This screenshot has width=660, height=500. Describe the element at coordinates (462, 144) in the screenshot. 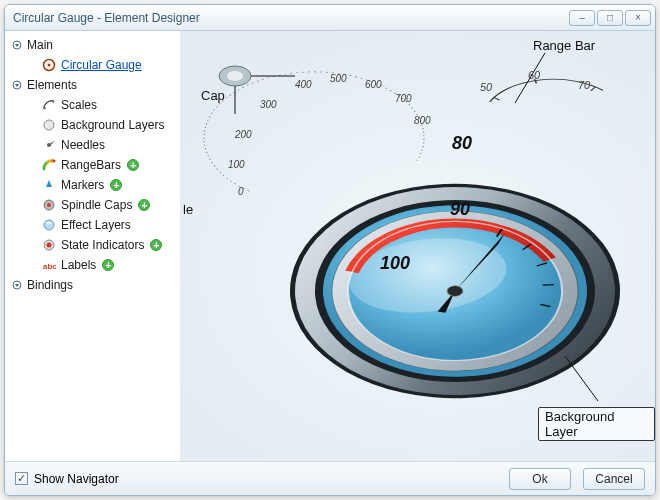

I see `scale-tick-label: 80` at that location.